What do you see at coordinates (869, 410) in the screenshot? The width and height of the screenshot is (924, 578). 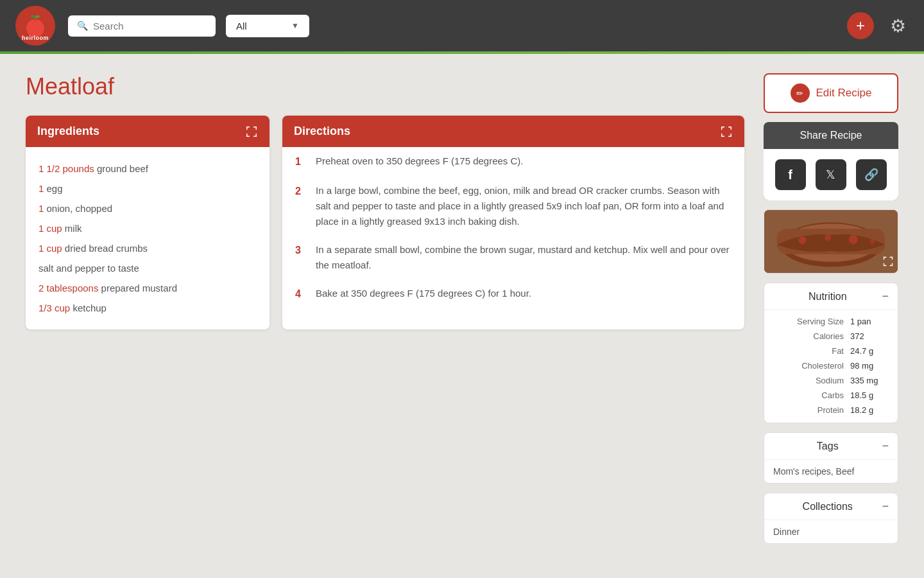 I see `nutrition-value: 18.2 g` at bounding box center [869, 410].